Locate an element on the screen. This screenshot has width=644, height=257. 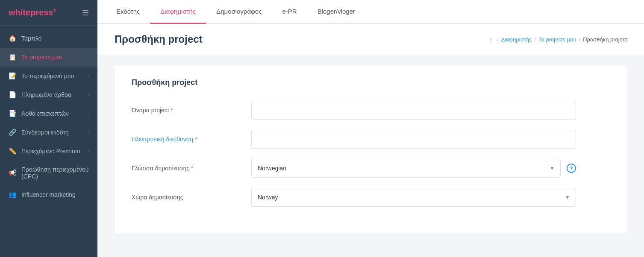
nav-label-my-content: Το περιεχόμενό μου is located at coordinates (48, 76).